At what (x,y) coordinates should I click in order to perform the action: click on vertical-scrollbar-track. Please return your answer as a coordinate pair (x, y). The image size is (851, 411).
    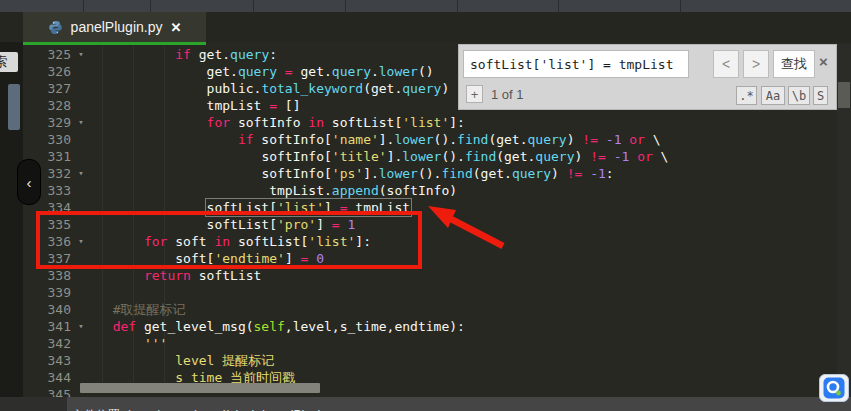
    Looking at the image, I should click on (844, 220).